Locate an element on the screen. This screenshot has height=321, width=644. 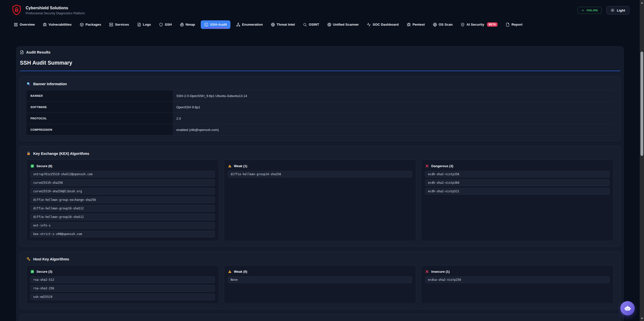
nav-item-ssh-audit: SSH-Audit is located at coordinates (216, 25).